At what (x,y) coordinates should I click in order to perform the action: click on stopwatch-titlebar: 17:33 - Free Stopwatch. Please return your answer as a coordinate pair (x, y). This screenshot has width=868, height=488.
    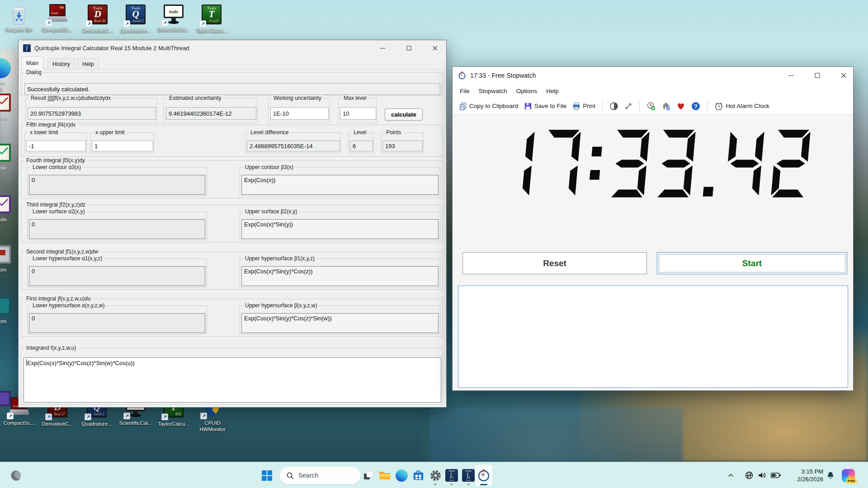
    Looking at the image, I should click on (653, 75).